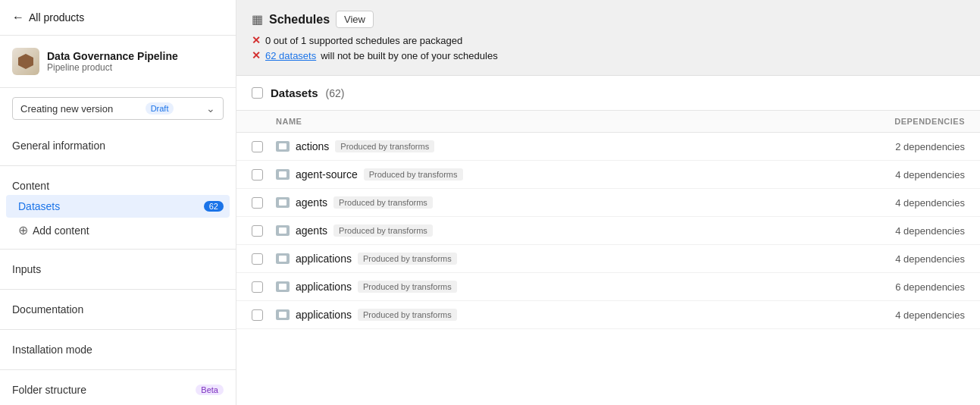 This screenshot has width=980, height=405. I want to click on product-sub: Pipeline product, so click(112, 68).